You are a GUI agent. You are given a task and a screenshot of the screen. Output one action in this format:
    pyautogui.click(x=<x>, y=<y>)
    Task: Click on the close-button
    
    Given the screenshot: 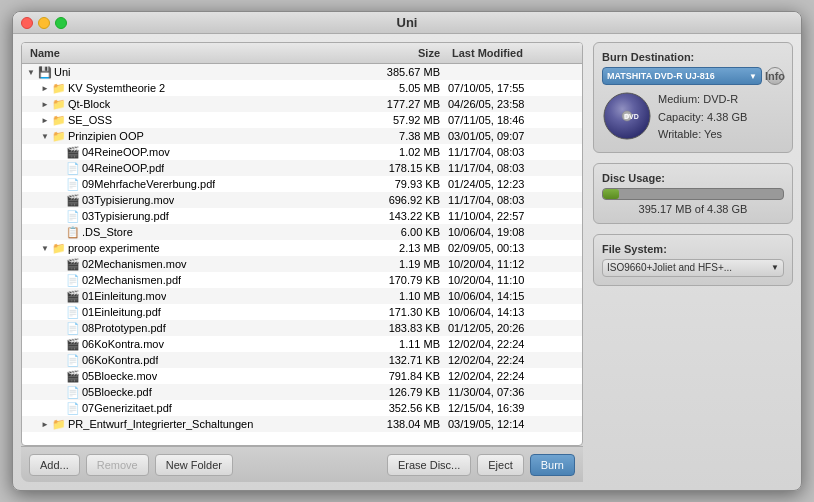 What is the action you would take?
    pyautogui.click(x=27, y=23)
    